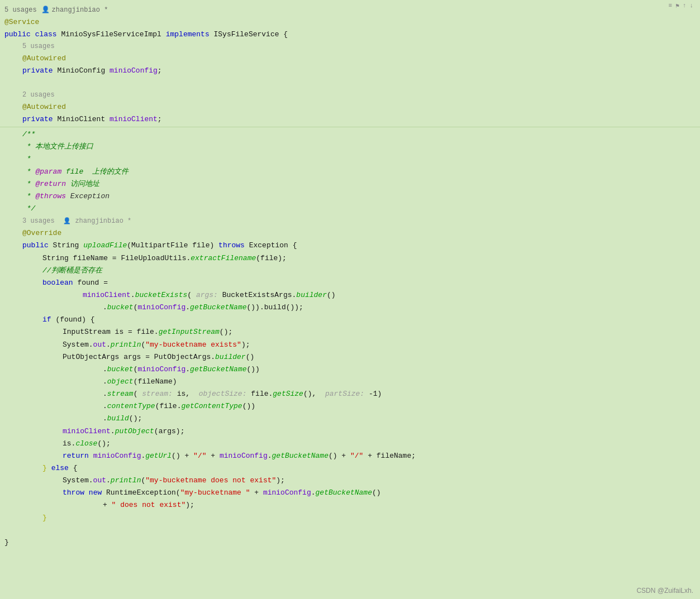 This screenshot has height=599, width=700. What do you see at coordinates (350, 444) in the screenshot?
I see `code-line: is.close();` at bounding box center [350, 444].